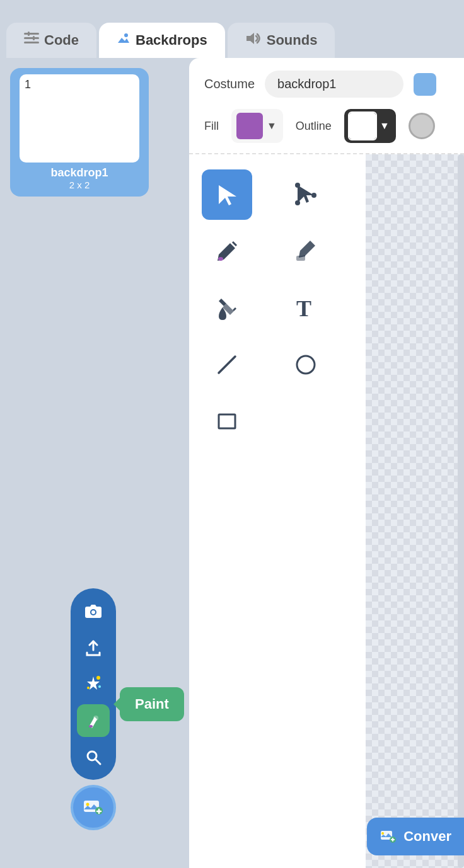  I want to click on tab-sounds: Sounds, so click(281, 40).